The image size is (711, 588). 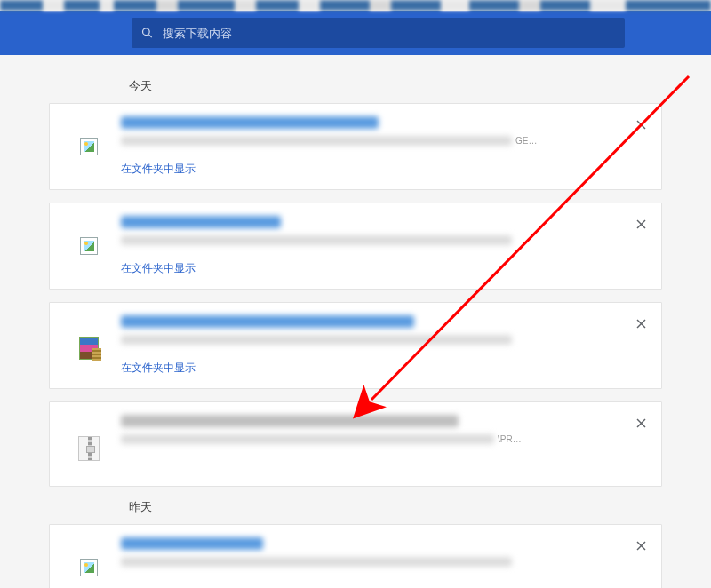 I want to click on zip-file-icon, so click(x=89, y=449).